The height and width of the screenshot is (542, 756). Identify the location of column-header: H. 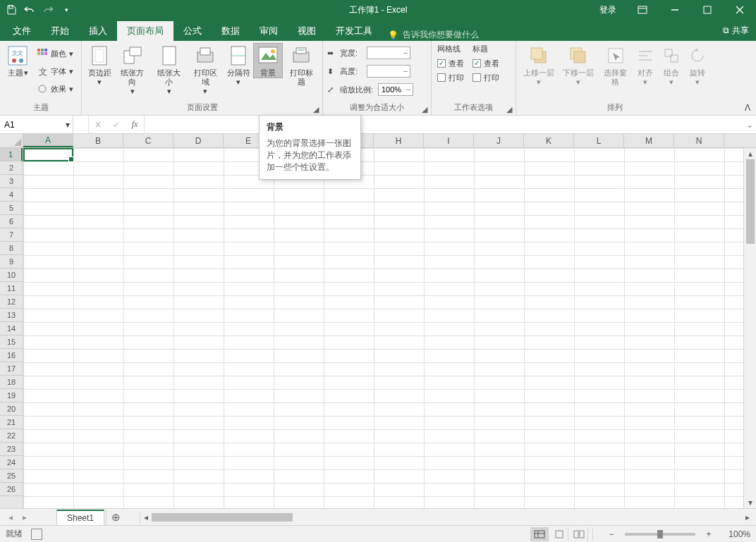
(399, 141).